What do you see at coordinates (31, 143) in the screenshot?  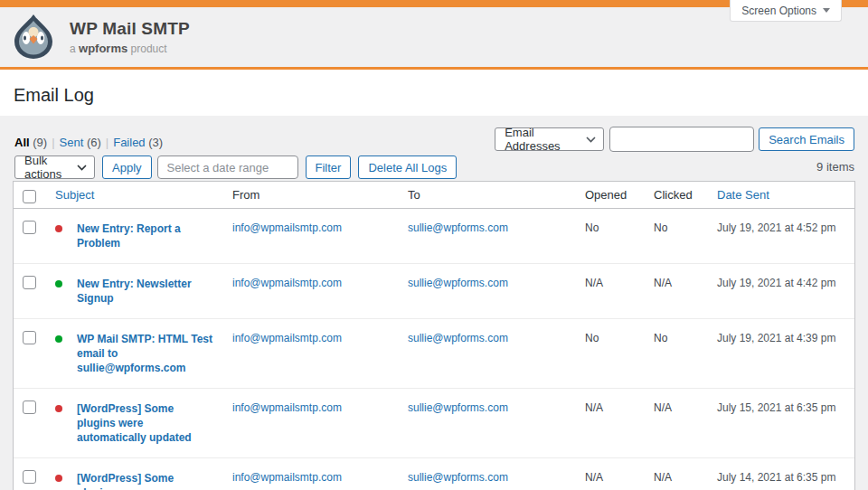 I see `filter-all: All (9)` at bounding box center [31, 143].